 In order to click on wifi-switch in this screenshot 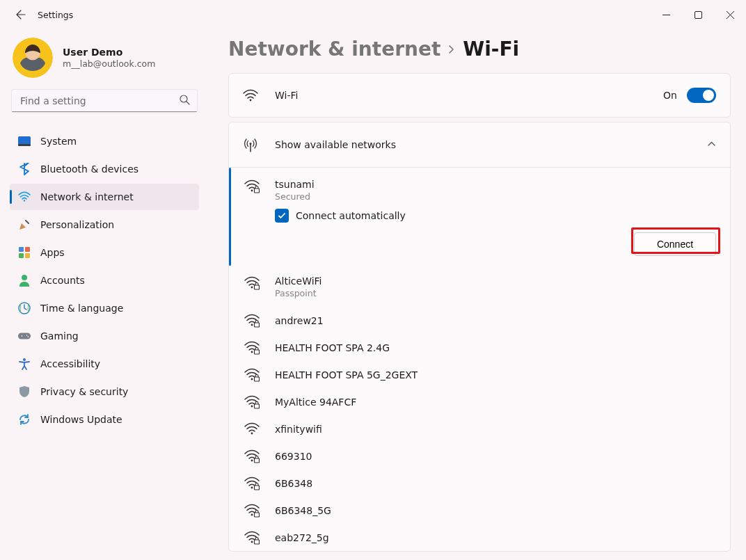, I will do `click(701, 95)`.